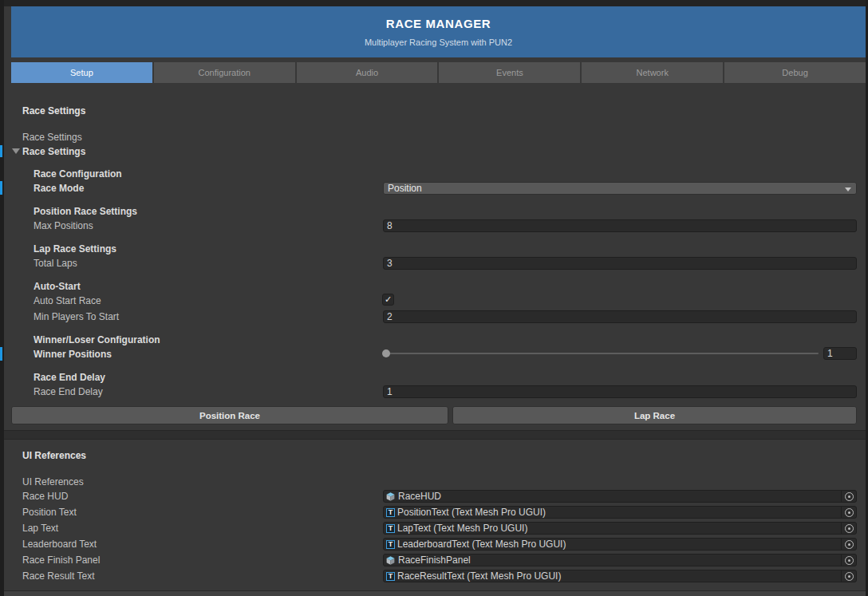 This screenshot has width=868, height=596. I want to click on lap-race-button: Lap Race, so click(654, 415).